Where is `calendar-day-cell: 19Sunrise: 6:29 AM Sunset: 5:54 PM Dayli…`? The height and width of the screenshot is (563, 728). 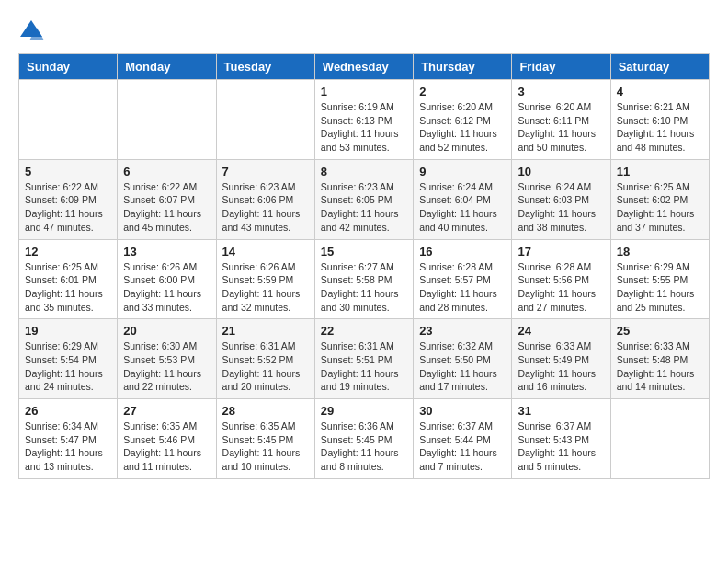 calendar-day-cell: 19Sunrise: 6:29 AM Sunset: 5:54 PM Dayli… is located at coordinates (68, 359).